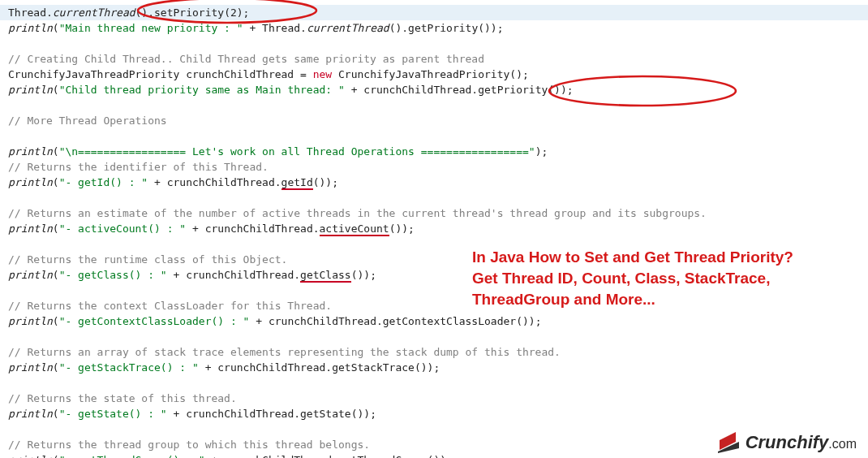  I want to click on code-line: println("- getId() : " + crunchChildThre…, so click(434, 182).